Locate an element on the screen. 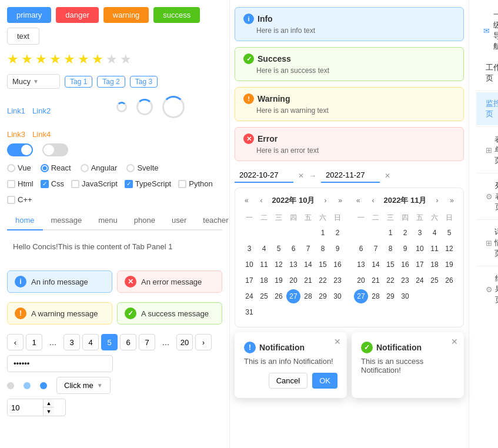 The image size is (498, 448). star-6: ★ is located at coordinates (83, 59).